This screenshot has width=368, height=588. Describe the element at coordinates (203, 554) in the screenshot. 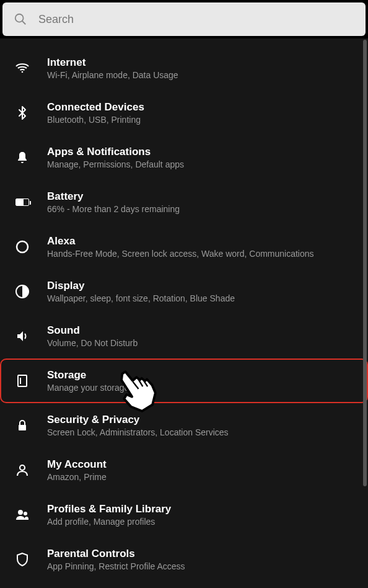

I see `item-title: Parental Controls` at that location.